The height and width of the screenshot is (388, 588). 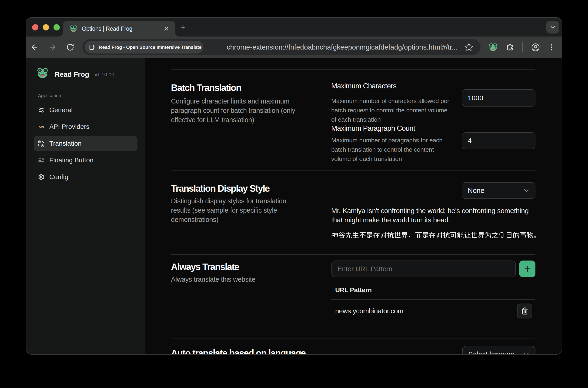 What do you see at coordinates (433, 300) in the screenshot?
I see `table-header-divider` at bounding box center [433, 300].